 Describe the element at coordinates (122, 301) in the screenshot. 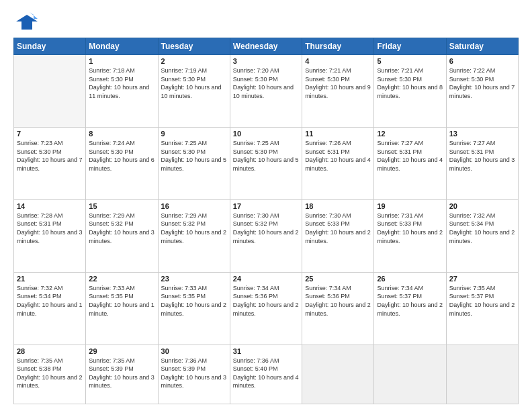

I see `day-info: Sunrise: 7:33 AMSunset: 5:35 PMDaylight:…` at that location.